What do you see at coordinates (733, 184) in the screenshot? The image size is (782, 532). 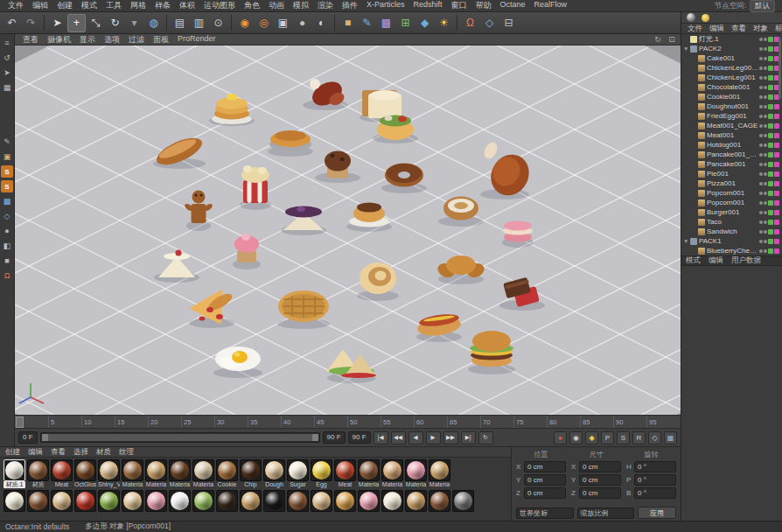 I see `object-name: Pizza001` at bounding box center [733, 184].